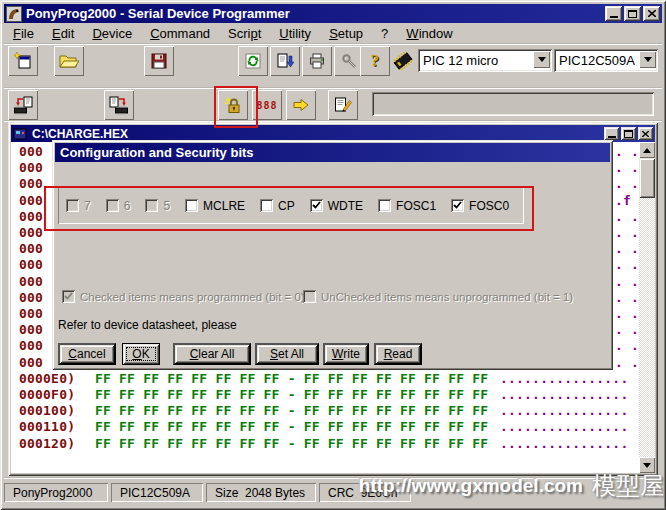  Describe the element at coordinates (623, 200) in the screenshot. I see `hex-ascii-sliver: .f` at that location.